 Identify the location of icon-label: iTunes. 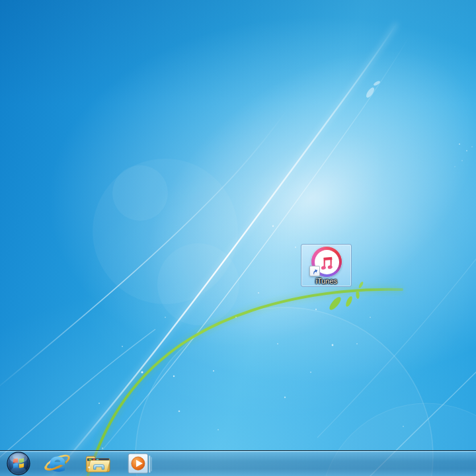
(327, 281).